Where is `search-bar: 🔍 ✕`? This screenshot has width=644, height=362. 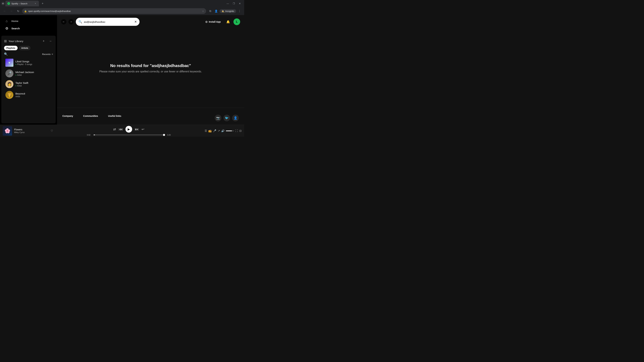
search-bar: 🔍 ✕ is located at coordinates (108, 22).